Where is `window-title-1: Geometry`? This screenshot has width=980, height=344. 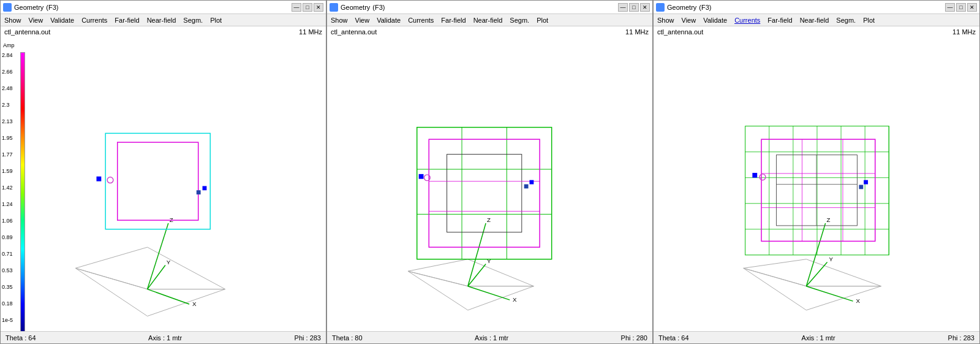
window-title-1: Geometry is located at coordinates (29, 7).